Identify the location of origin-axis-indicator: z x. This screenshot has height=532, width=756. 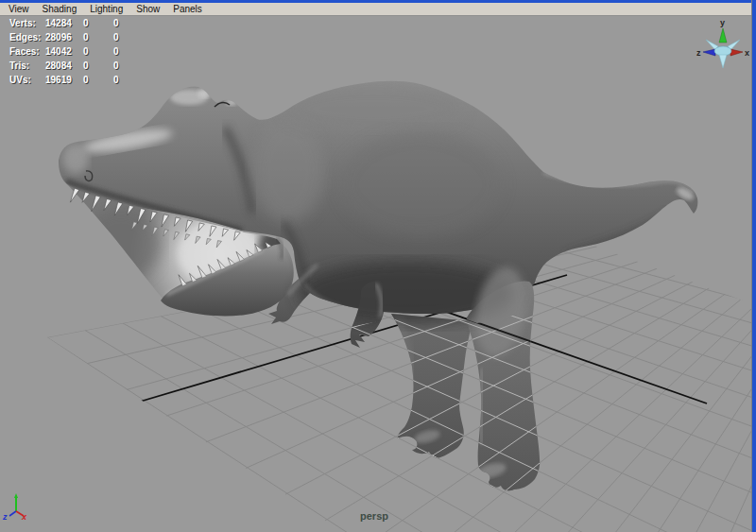
(19, 506).